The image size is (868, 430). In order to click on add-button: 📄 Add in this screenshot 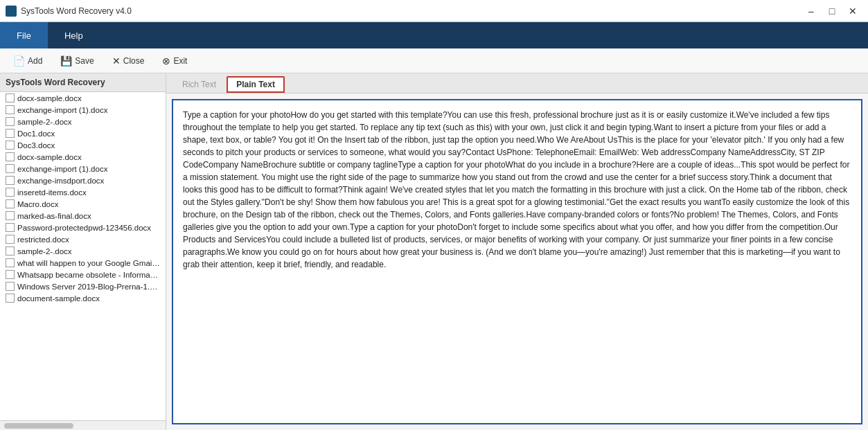, I will do `click(28, 61)`.